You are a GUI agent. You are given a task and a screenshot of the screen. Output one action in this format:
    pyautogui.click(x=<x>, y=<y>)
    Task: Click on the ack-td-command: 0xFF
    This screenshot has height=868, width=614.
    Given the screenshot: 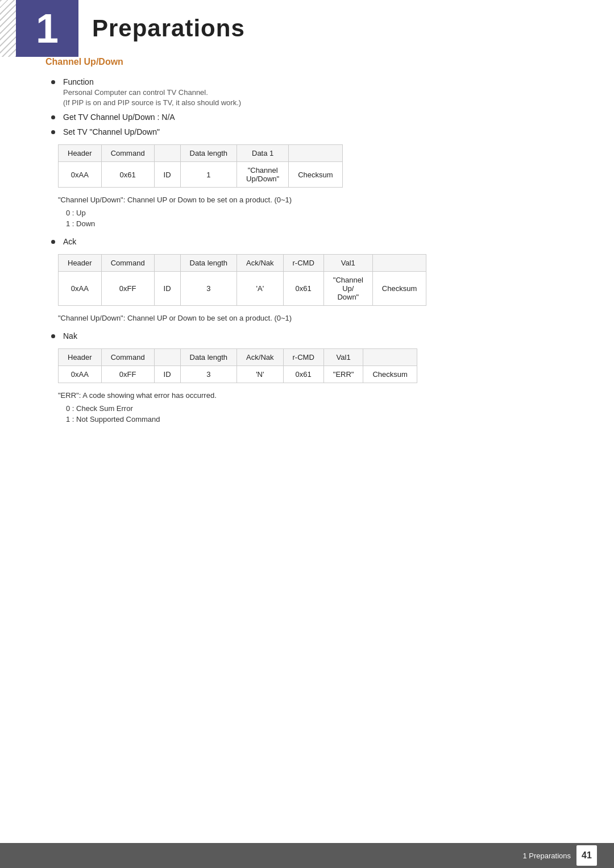 What is the action you would take?
    pyautogui.click(x=127, y=289)
    